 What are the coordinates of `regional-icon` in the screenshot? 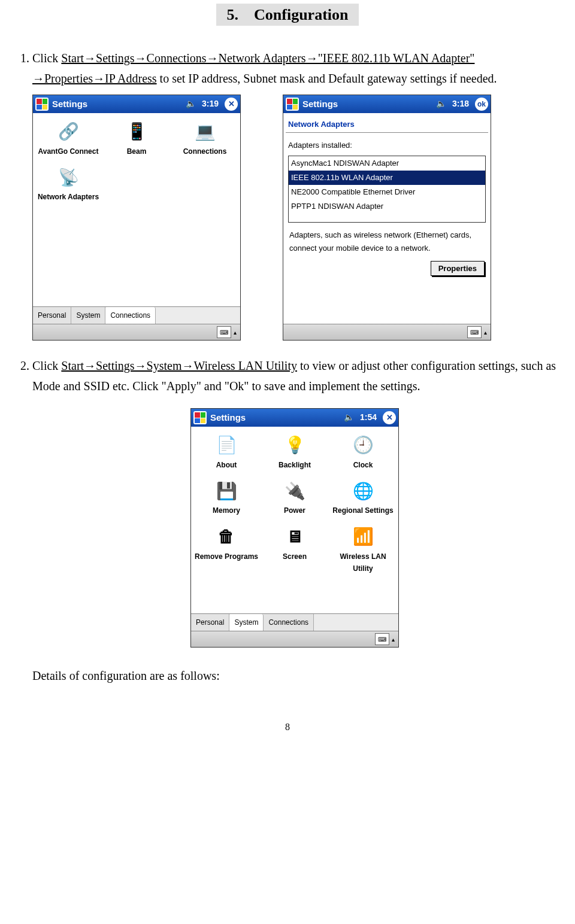 It's located at (363, 491).